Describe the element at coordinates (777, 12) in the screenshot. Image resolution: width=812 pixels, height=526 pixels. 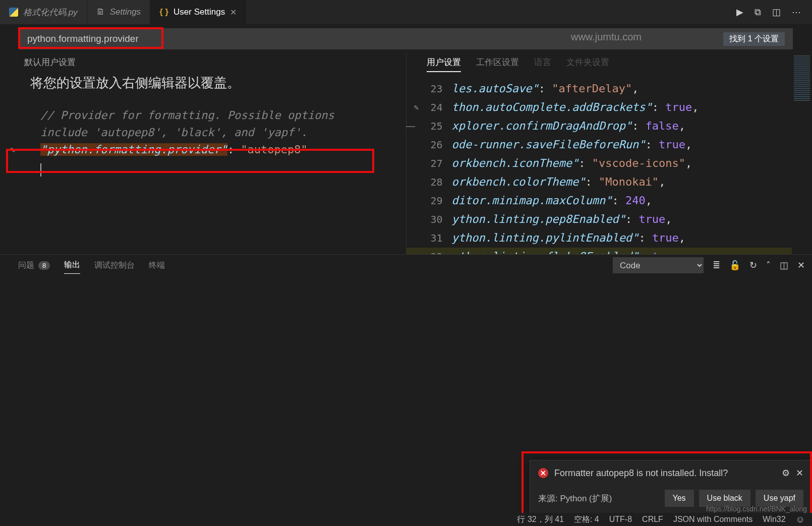
I see `layout-icon: ◫` at that location.